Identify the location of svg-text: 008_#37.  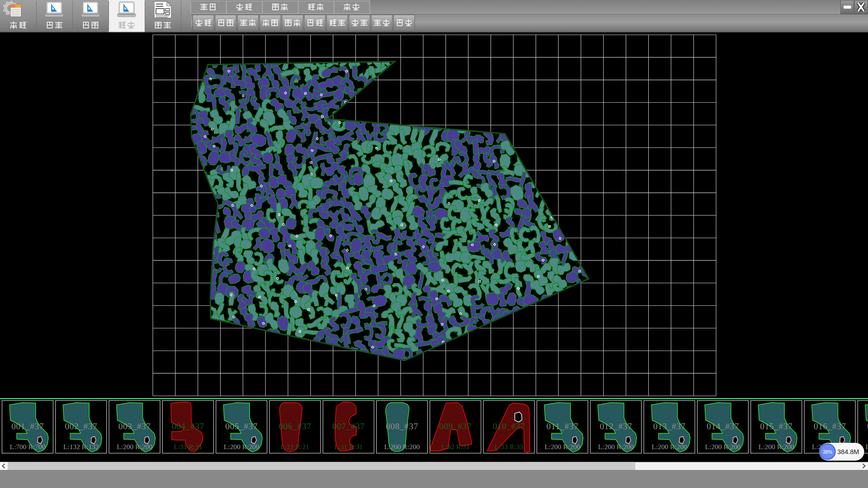
(402, 427).